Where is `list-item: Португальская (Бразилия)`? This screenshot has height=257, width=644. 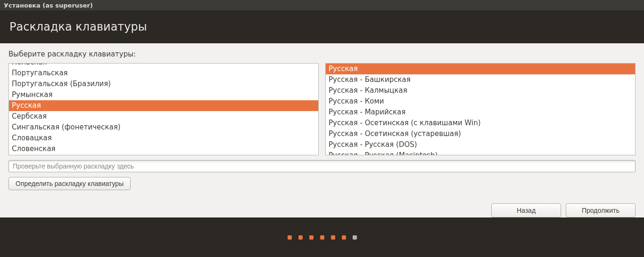
list-item: Португальская (Бразилия) is located at coordinates (164, 84).